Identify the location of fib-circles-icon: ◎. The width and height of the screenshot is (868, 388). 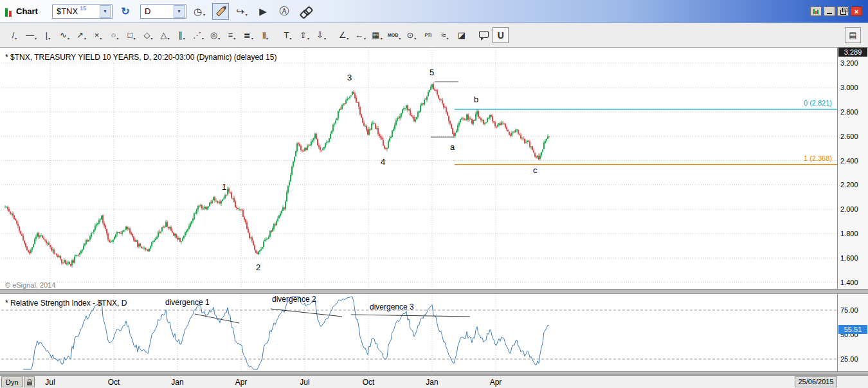
(213, 35).